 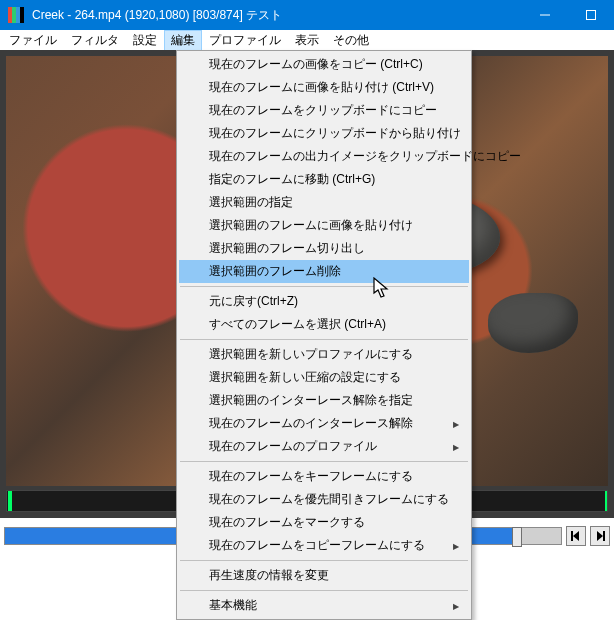 I want to click on menu-item: 現在のフレームの画像をコピー (Ctrl+C), so click(x=324, y=64).